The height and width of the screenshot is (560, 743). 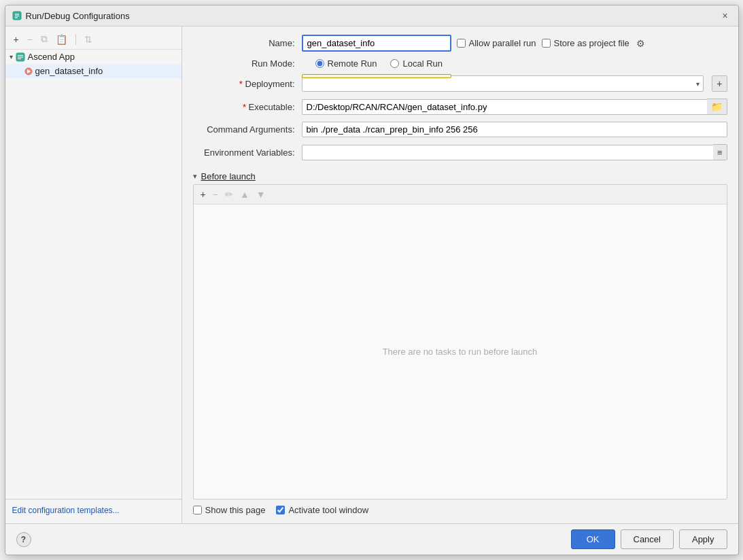 I want to click on close-button: ×, so click(x=725, y=16).